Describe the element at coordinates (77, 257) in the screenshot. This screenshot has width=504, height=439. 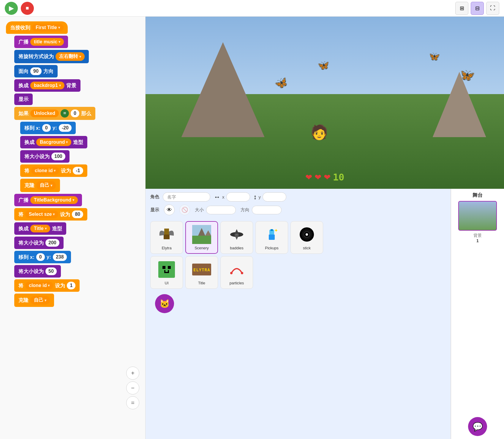
I see `block-move-xy2: 移到 x: 0 y: 238` at that location.